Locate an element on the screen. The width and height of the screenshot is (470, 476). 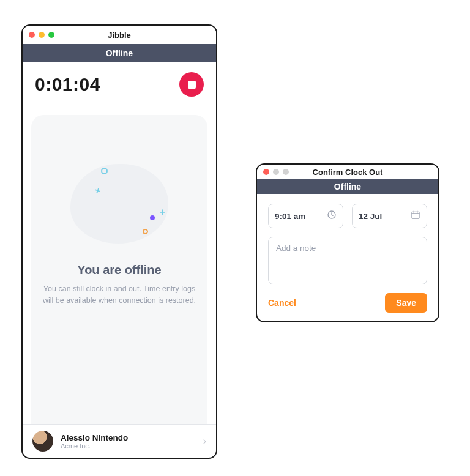
dialog-traffic-lights is located at coordinates (276, 172).